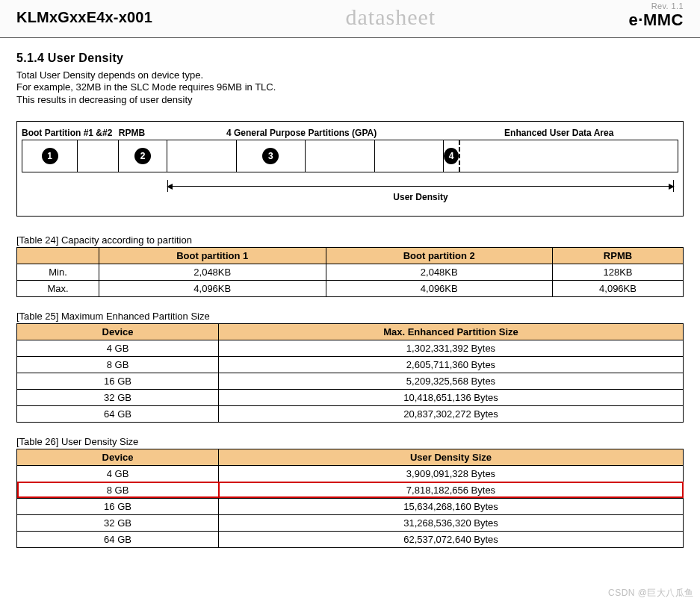 This screenshot has height=604, width=700. What do you see at coordinates (143, 156) in the screenshot?
I see `box-rpmb: 2` at bounding box center [143, 156].